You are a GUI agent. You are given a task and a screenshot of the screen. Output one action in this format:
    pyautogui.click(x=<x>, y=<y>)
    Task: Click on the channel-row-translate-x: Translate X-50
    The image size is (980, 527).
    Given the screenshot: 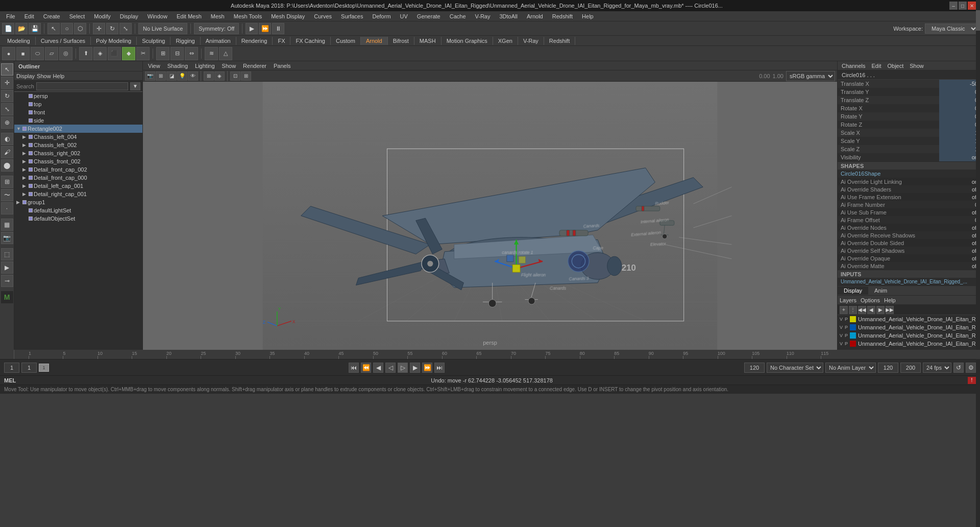 What is the action you would take?
    pyautogui.click(x=909, y=84)
    